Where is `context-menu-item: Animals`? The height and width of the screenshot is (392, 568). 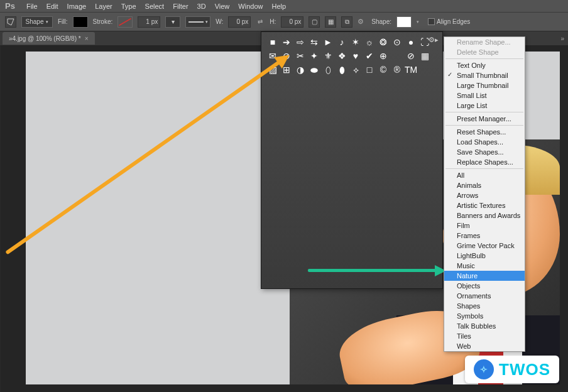 context-menu-item: Animals is located at coordinates (484, 185).